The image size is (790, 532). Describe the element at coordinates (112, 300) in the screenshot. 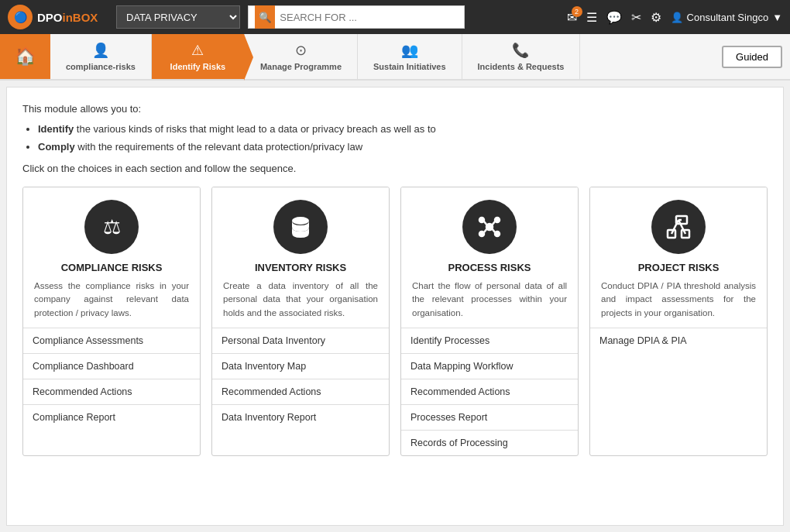

I see `compliance-risks-desc: Assess the compliance risks in your comp…` at that location.